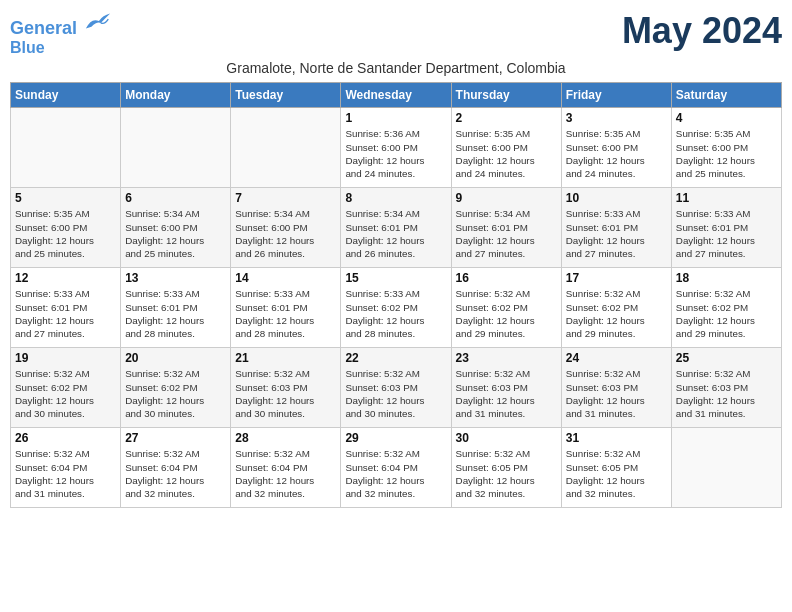 The width and height of the screenshot is (792, 612). What do you see at coordinates (176, 468) in the screenshot?
I see `calendar-cell: 27Sunrise: 5:32 AM Sunset: 6:04 PM Dayli…` at bounding box center [176, 468].